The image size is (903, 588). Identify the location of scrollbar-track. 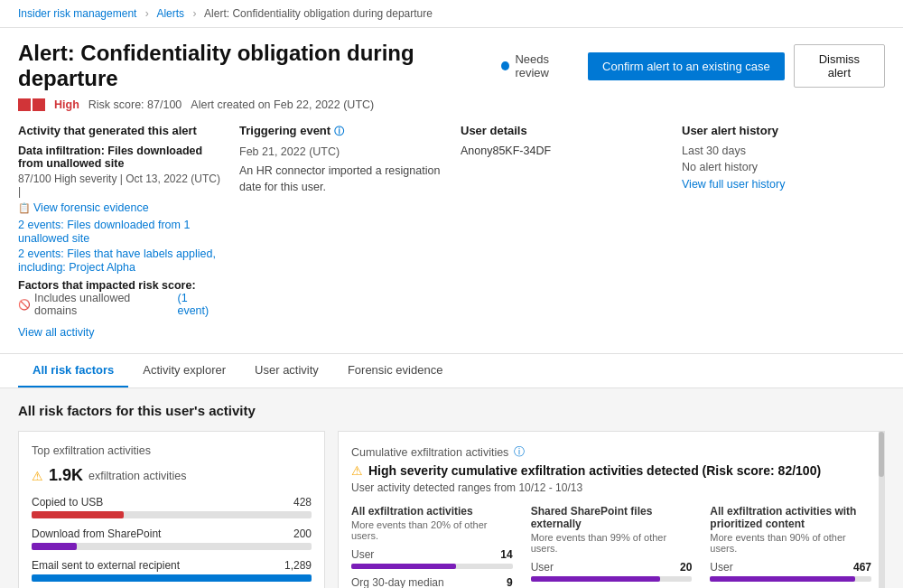
(881, 509).